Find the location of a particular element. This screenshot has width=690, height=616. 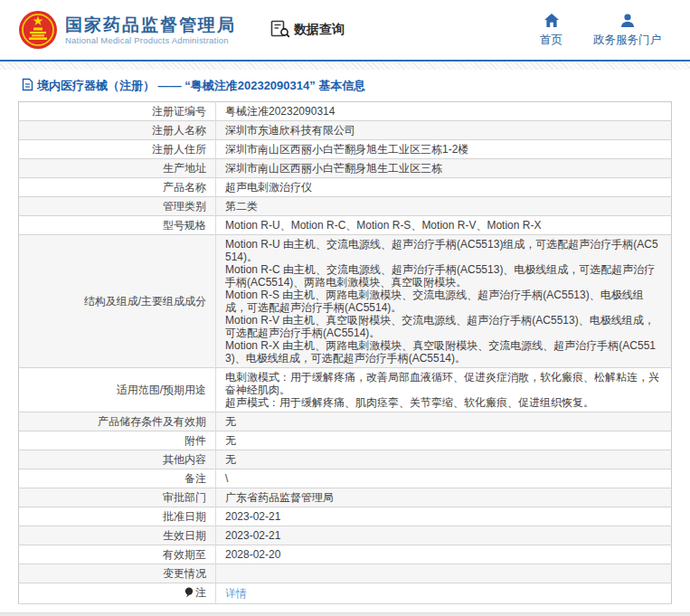

row-label: 附件 is located at coordinates (118, 441).